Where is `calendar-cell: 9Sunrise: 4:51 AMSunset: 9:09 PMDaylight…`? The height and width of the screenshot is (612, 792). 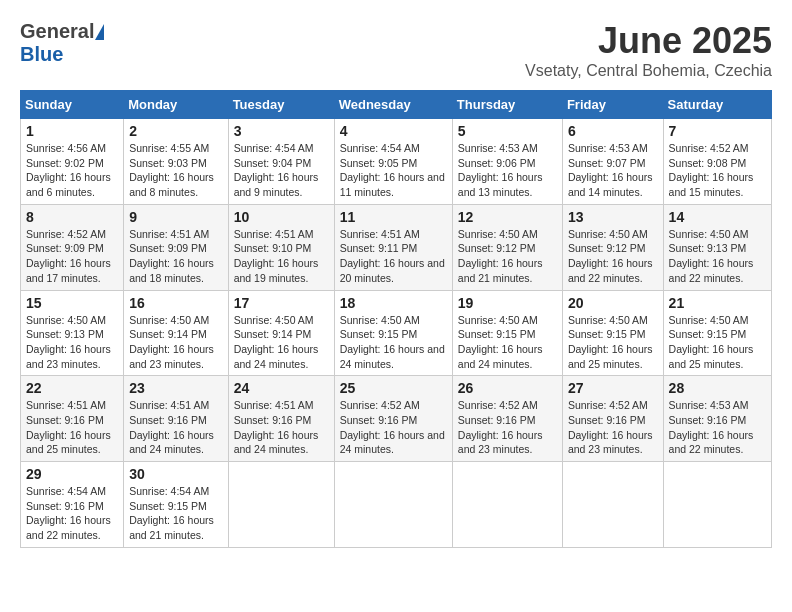 calendar-cell: 9Sunrise: 4:51 AMSunset: 9:09 PMDaylight… is located at coordinates (176, 247).